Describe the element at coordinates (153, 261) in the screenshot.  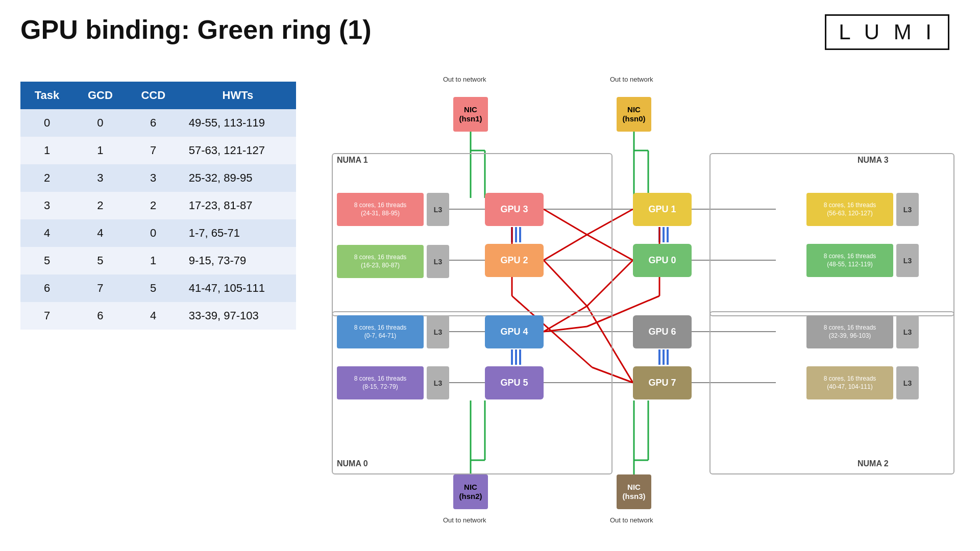
I see `cell-ccd: 1` at that location.